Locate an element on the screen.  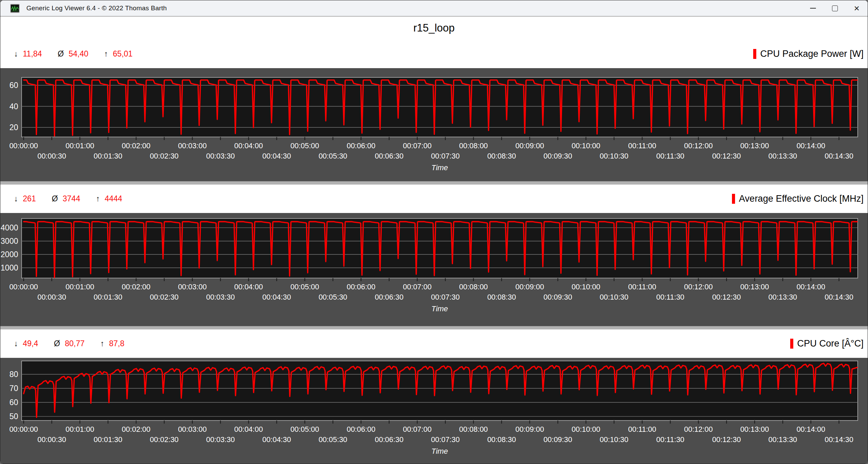
svg-text: 00:10:00 is located at coordinates (586, 287).